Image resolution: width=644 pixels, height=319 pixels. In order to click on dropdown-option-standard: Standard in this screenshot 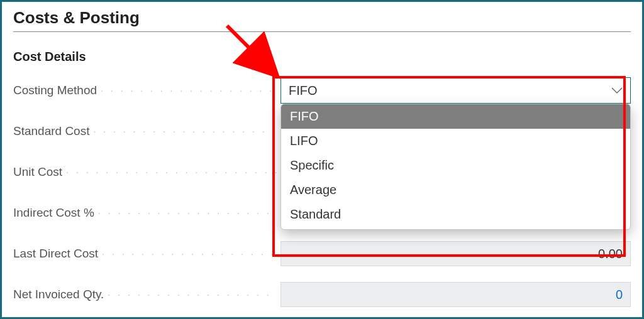, I will do `click(455, 215)`.